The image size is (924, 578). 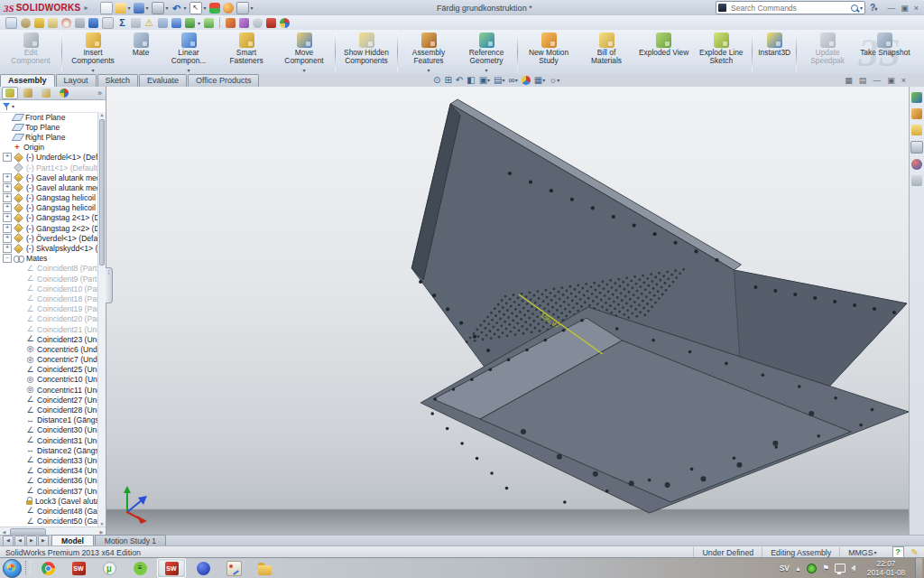 What do you see at coordinates (203, 568) in the screenshot?
I see `taskbar-sphere` at bounding box center [203, 568].